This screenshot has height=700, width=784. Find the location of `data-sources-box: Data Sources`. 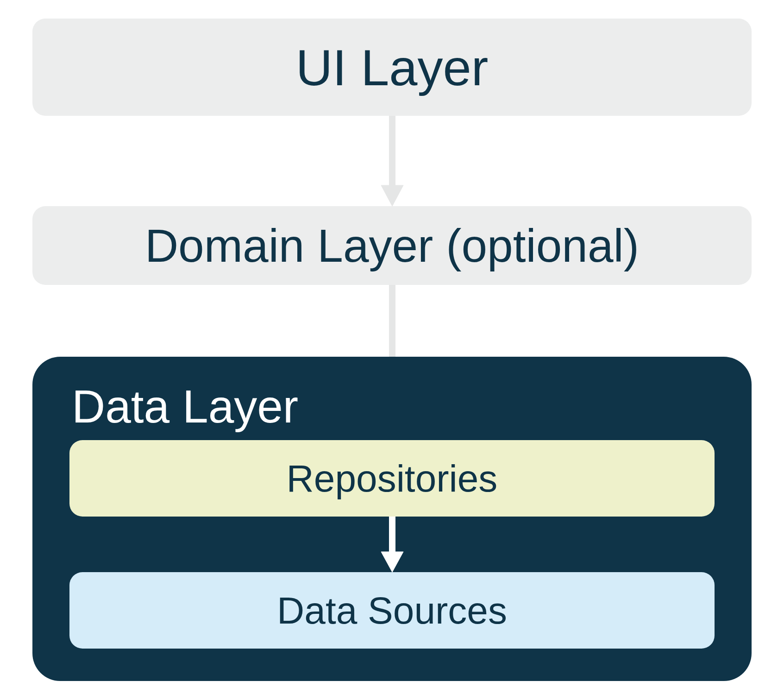

data-sources-box: Data Sources is located at coordinates (392, 611).